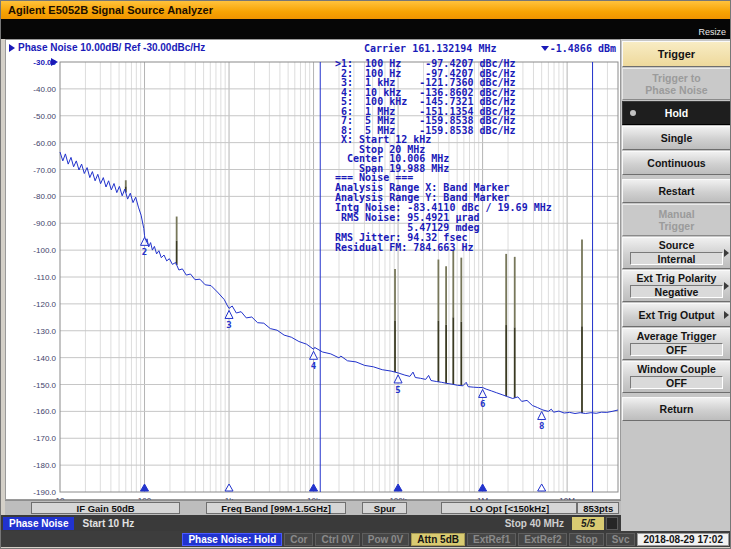  What do you see at coordinates (676, 191) in the screenshot?
I see `sidebar-item-restart: Restart` at bounding box center [676, 191].